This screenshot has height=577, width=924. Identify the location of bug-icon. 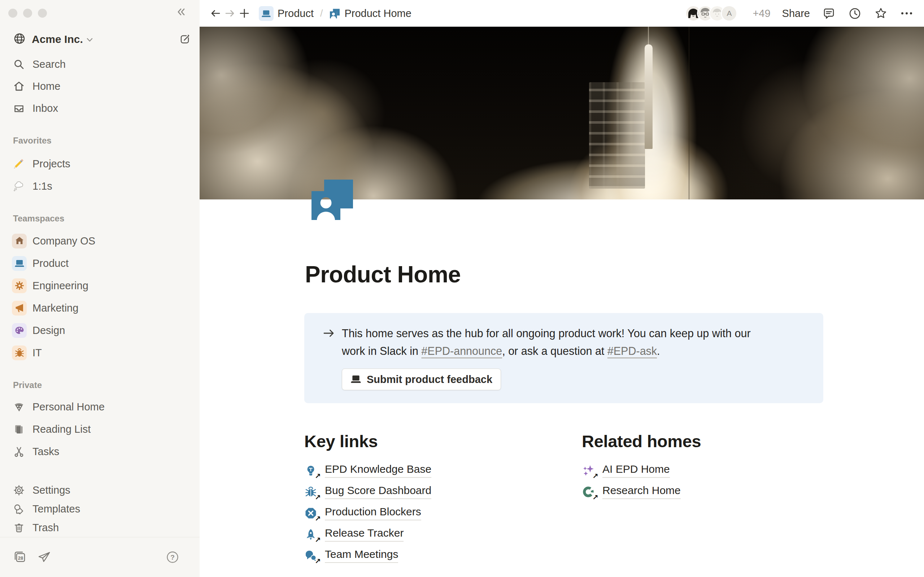
(19, 353).